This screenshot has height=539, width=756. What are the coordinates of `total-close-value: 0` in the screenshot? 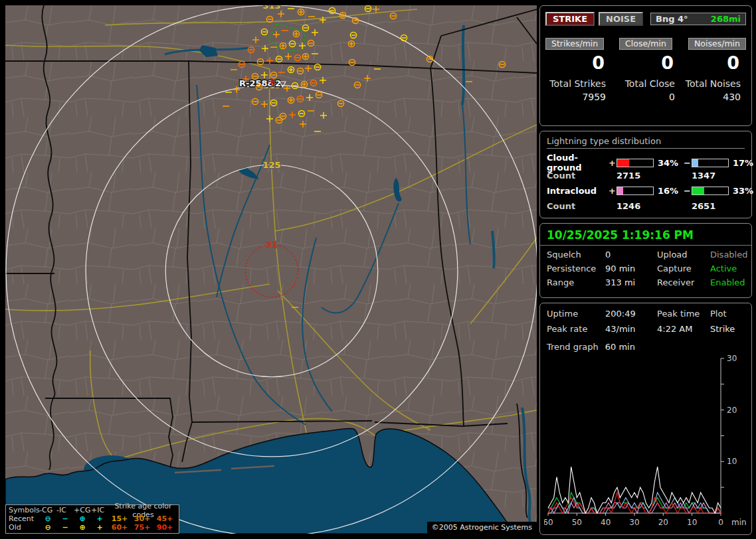 It's located at (646, 97).